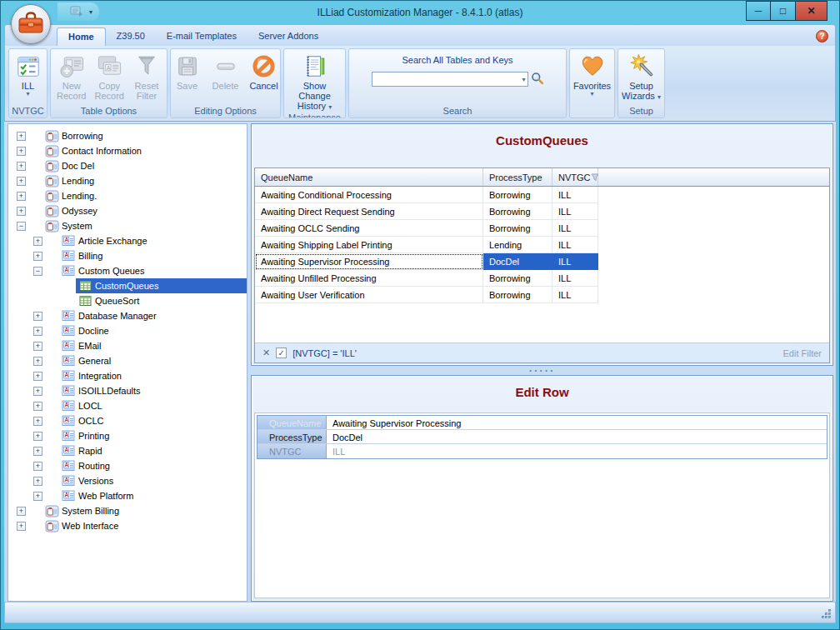 The width and height of the screenshot is (840, 630). I want to click on application-menu-button, so click(31, 24).